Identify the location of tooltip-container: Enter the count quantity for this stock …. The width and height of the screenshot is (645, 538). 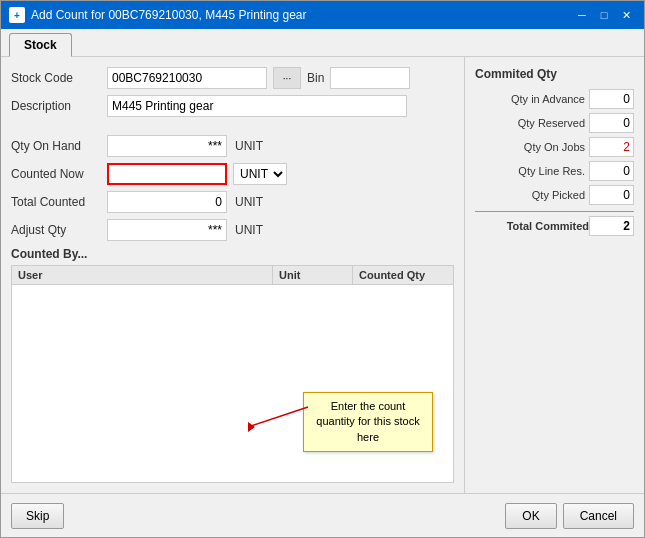
(368, 422).